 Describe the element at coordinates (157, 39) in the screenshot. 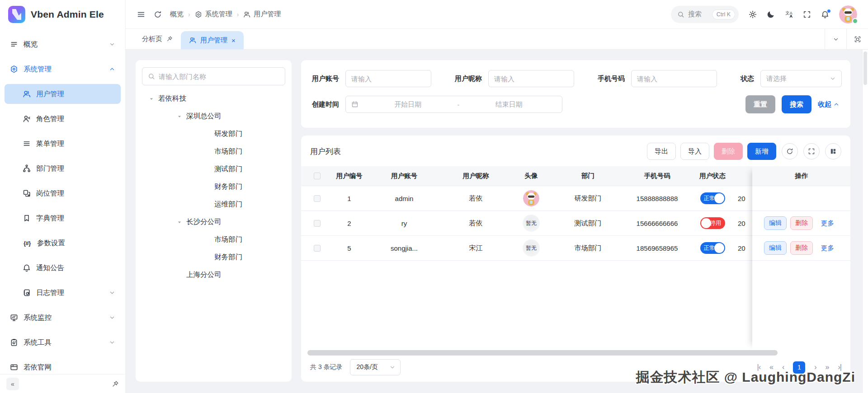

I see `tab-analysis: 分析页` at that location.